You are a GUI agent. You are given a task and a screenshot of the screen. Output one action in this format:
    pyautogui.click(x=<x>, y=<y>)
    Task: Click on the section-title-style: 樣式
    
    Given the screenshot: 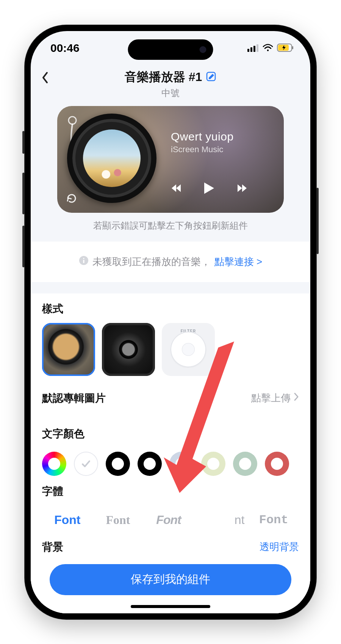 What is the action you would take?
    pyautogui.click(x=170, y=309)
    